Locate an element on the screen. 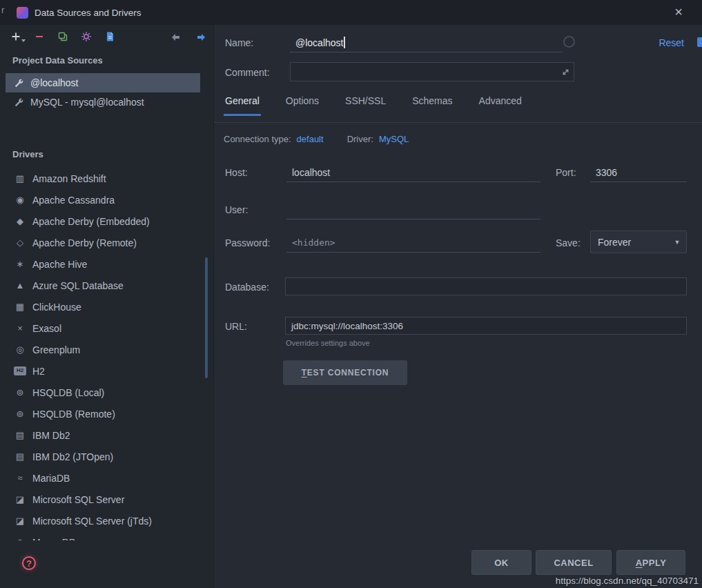  data-source-wrench-icon is located at coordinates (19, 102).